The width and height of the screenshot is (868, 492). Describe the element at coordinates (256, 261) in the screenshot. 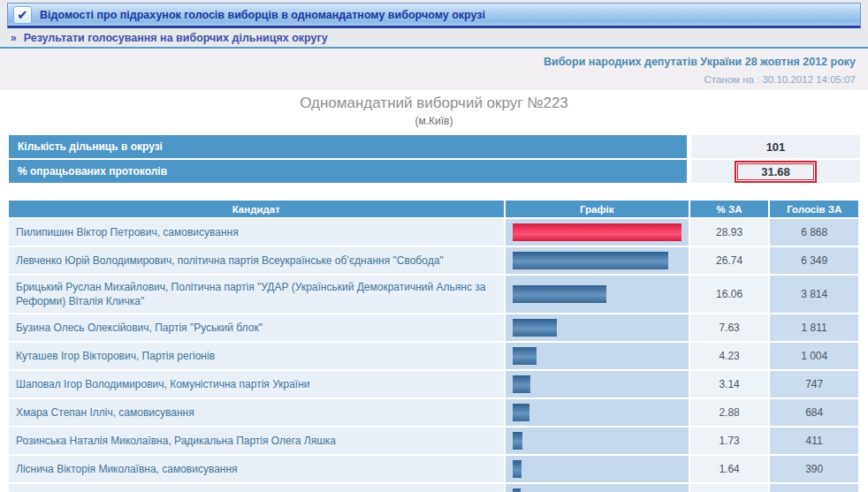

I see `candidate-name: Левченко Юрій Володимирович, політична п…` at that location.